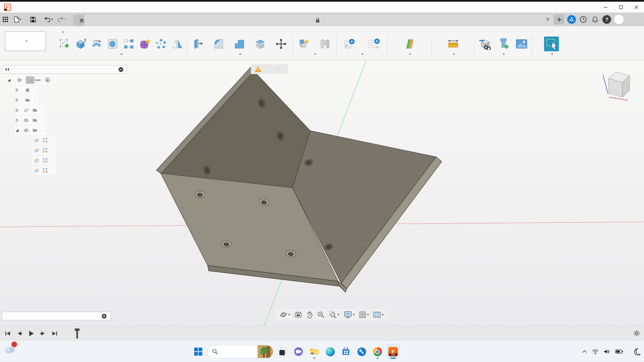 This screenshot has width=644, height=362. Describe the element at coordinates (619, 19) in the screenshot. I see `avatar` at that location.